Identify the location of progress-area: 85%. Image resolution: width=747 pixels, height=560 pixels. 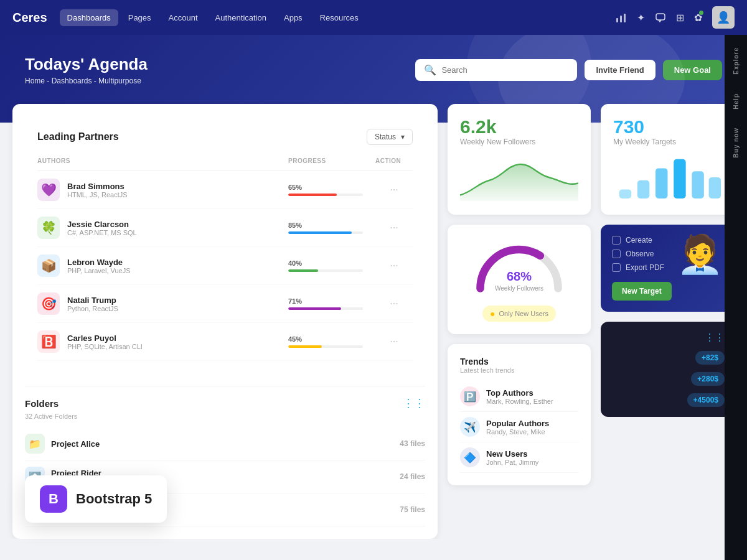
(332, 228).